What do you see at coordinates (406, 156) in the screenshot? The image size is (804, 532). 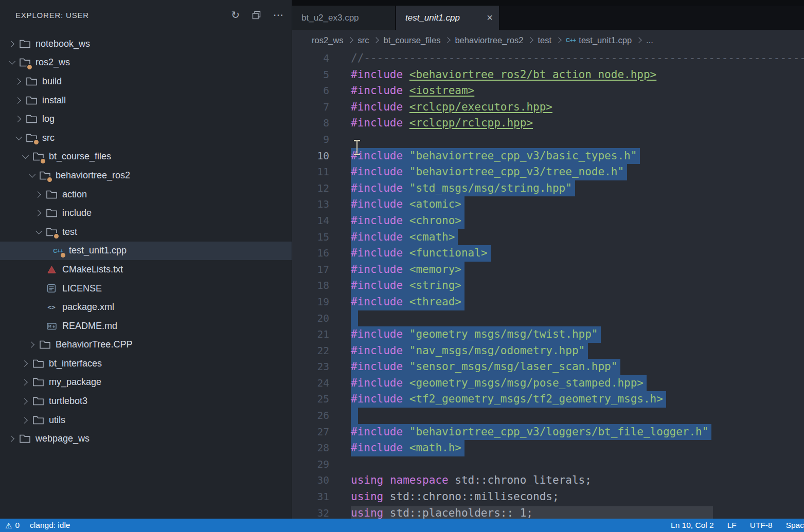 I see `token-plain` at bounding box center [406, 156].